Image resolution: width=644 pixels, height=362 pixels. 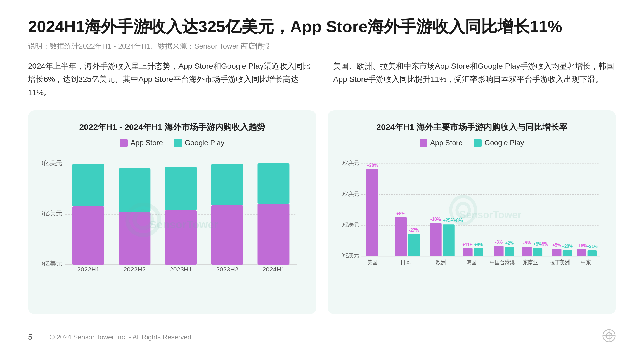 What do you see at coordinates (135, 270) in the screenshot?
I see `svg-text: 2022H2` at bounding box center [135, 270].